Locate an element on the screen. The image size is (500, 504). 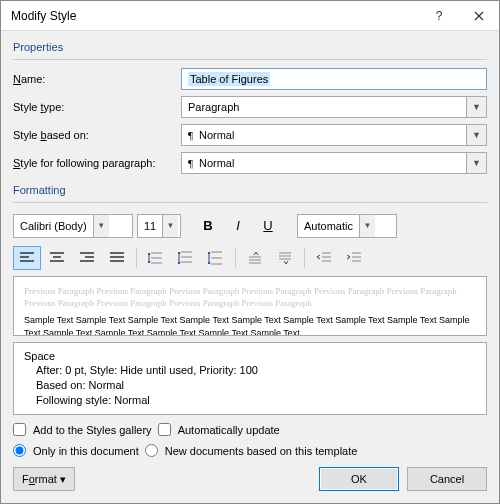
based-on-select: ¶ Normal ▼ is located at coordinates (334, 135).